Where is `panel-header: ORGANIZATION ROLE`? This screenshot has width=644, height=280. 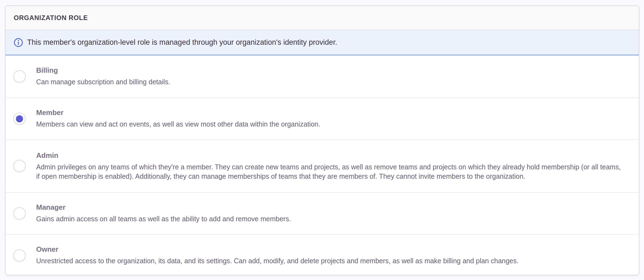 panel-header: ORGANIZATION ROLE is located at coordinates (322, 18).